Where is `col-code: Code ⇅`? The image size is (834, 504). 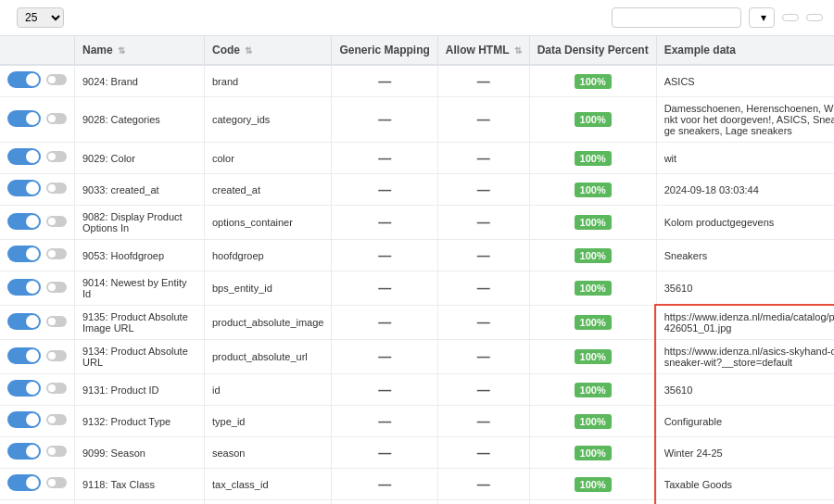
col-code: Code ⇅ is located at coordinates (269, 50).